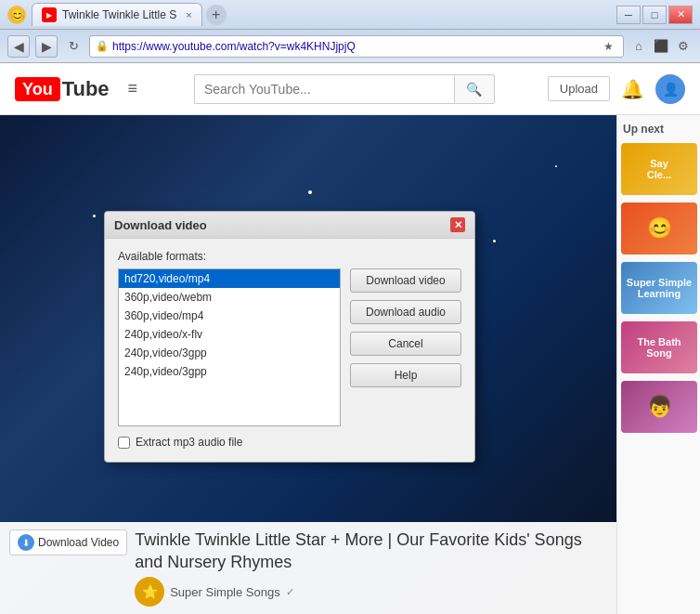 This screenshot has width=700, height=614. I want to click on sidebar-thumb-3: Super Simple Learning, so click(659, 288).